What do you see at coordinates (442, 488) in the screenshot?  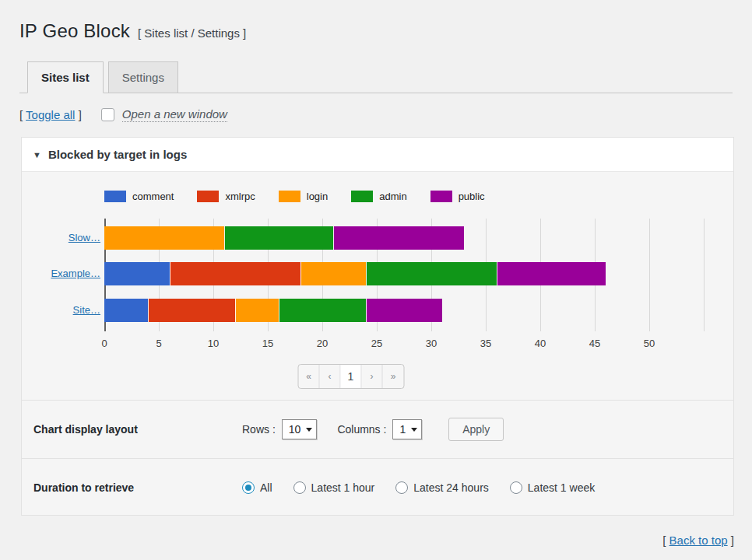 I see `duration-option-latest-24-hours: Latest 24 hours` at bounding box center [442, 488].